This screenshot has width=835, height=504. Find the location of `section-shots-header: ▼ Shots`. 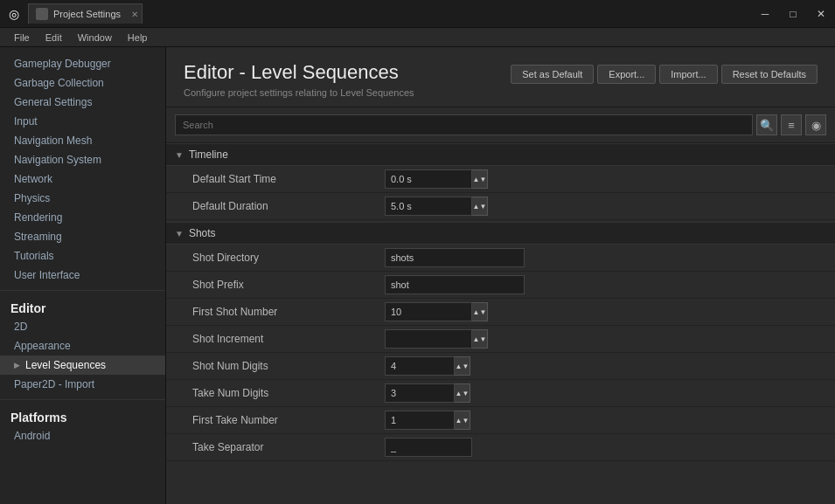

section-shots-header: ▼ Shots is located at coordinates (500, 233).